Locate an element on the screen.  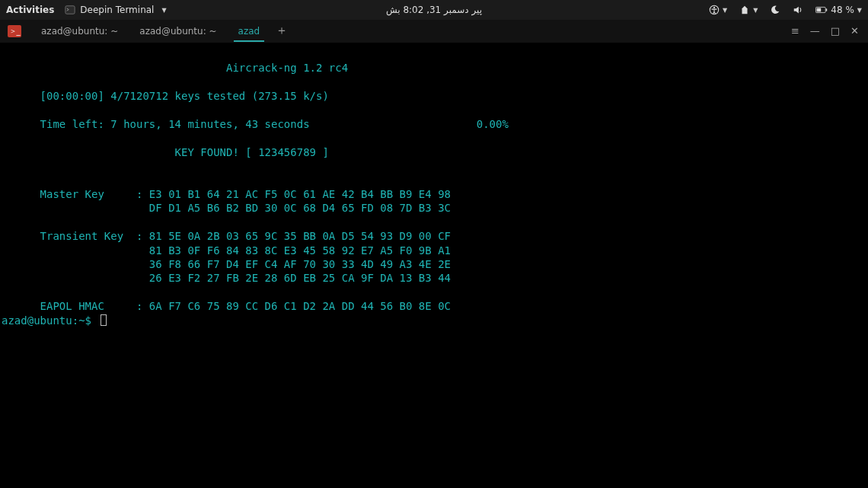
terminal-line: KEY FOUND! [ 123456789 ] is located at coordinates (435, 152).